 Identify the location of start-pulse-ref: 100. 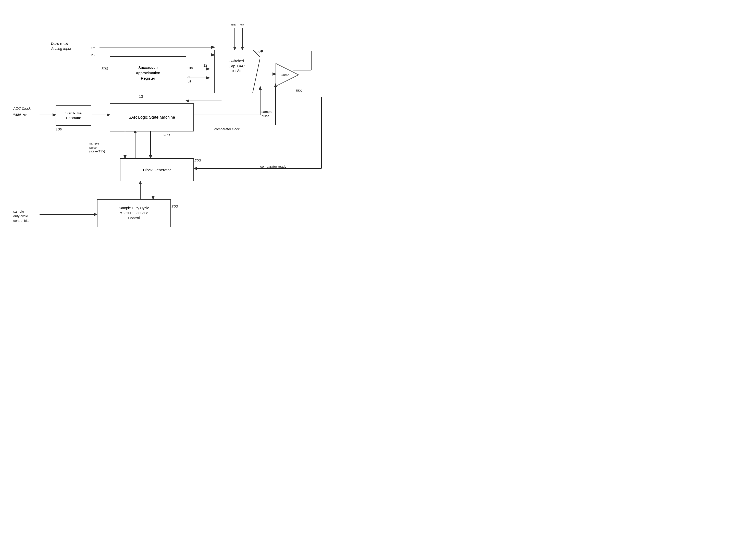
(59, 129).